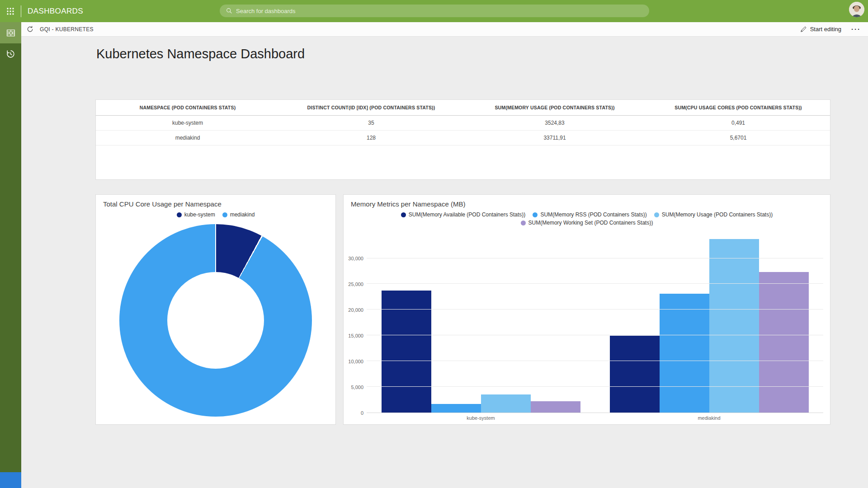 This screenshot has width=868, height=488. What do you see at coordinates (21, 11) in the screenshot?
I see `divider` at bounding box center [21, 11].